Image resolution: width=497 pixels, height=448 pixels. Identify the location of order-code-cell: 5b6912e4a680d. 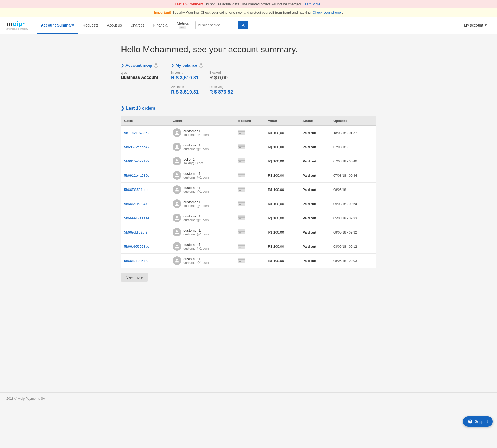
(145, 175).